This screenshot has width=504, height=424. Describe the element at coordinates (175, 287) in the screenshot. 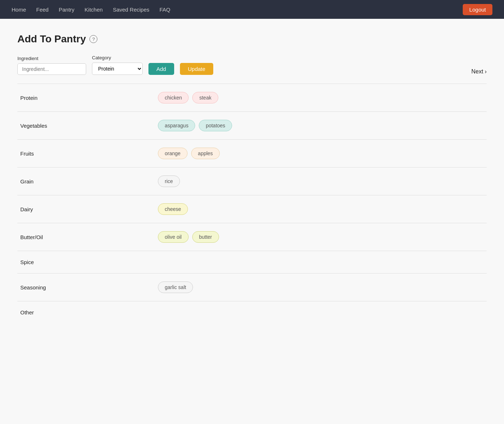

I see `ingredient-chip: garlic salt` at that location.